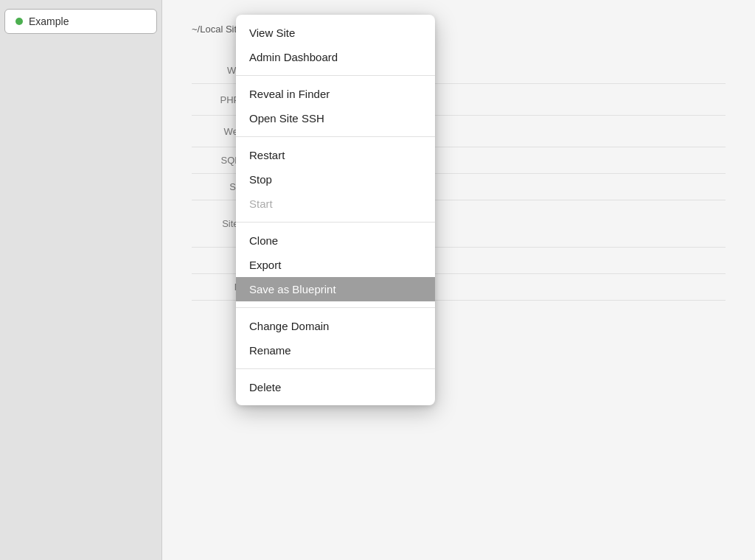 The width and height of the screenshot is (755, 560). What do you see at coordinates (335, 351) in the screenshot?
I see `menu-item-rename: Rename` at bounding box center [335, 351].